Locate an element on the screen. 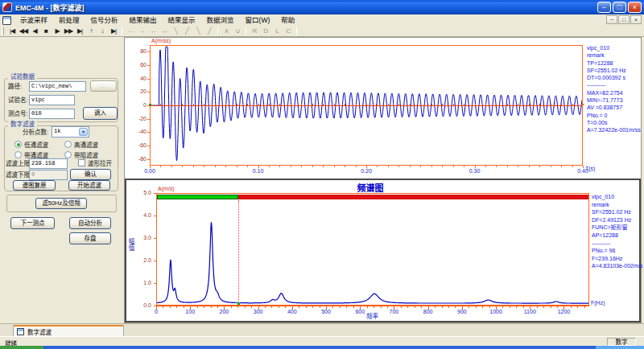  bottom-chart-x-axis-title: 频率 is located at coordinates (372, 317).